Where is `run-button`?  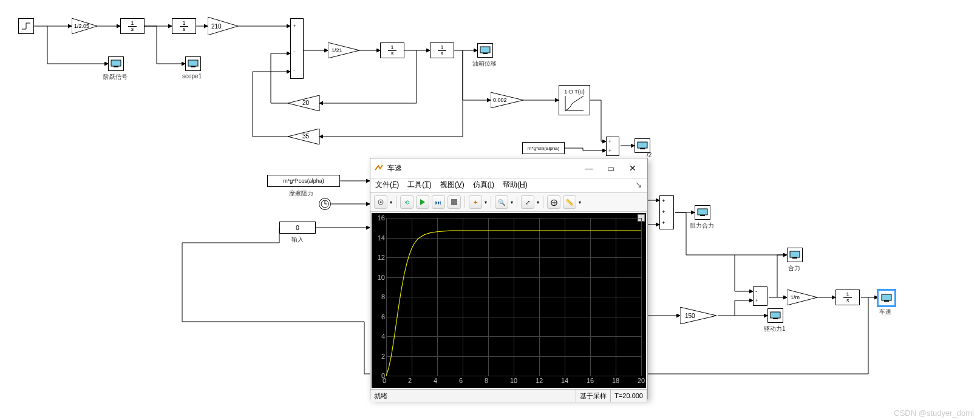 run-button is located at coordinates (423, 202).